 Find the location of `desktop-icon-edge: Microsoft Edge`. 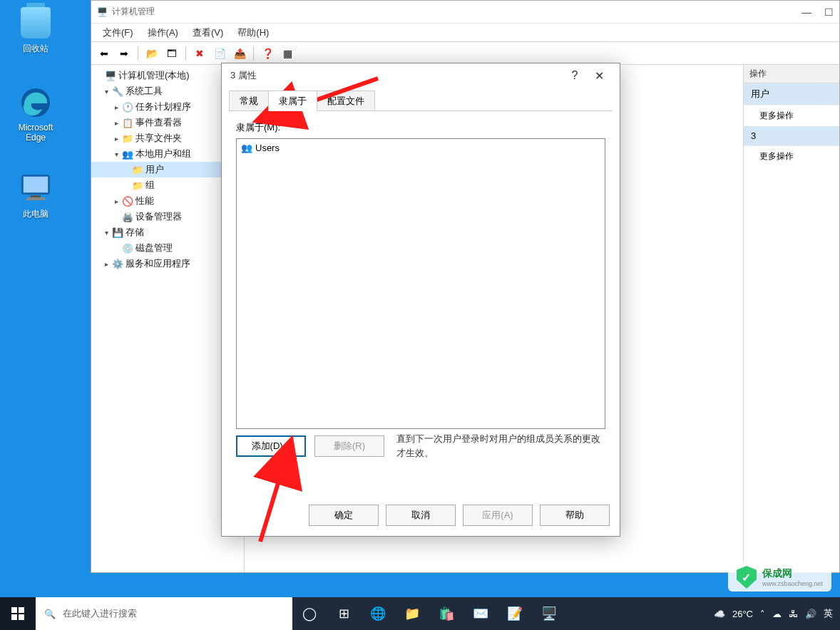

desktop-icon-edge: Microsoft Edge is located at coordinates (36, 114).